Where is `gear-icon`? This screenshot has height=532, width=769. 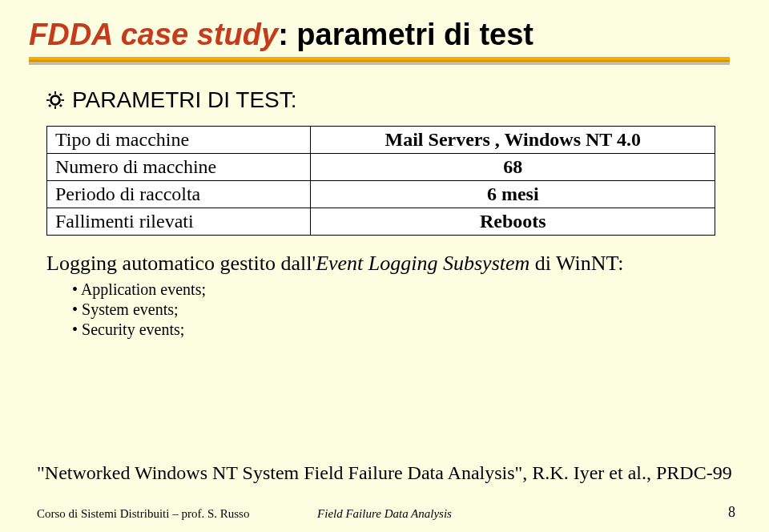
gear-icon is located at coordinates (55, 102).